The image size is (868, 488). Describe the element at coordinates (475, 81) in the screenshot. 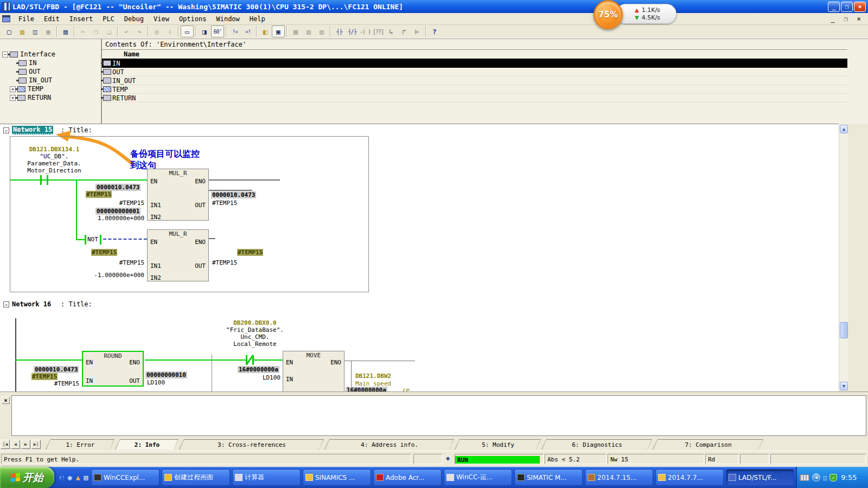

I see `table-row: IN_OUT` at that location.